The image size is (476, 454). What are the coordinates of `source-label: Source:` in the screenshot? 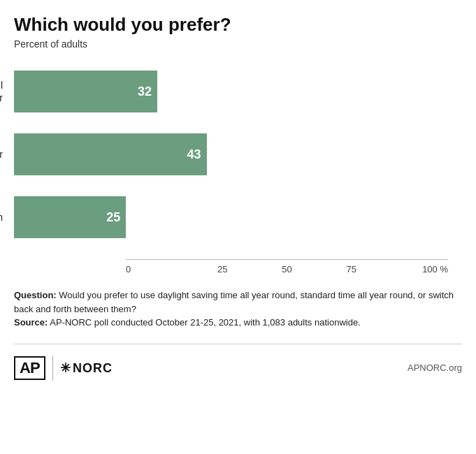 It's located at (31, 323).